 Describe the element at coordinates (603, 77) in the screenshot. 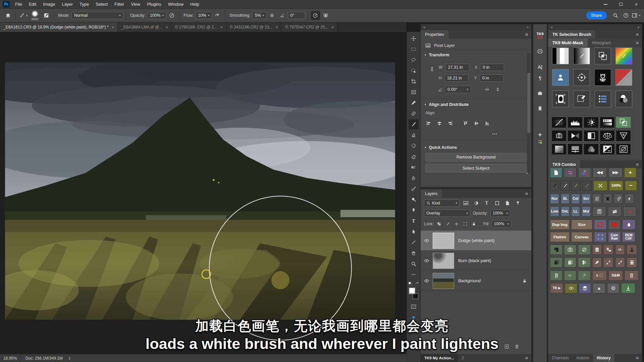

I see `tk-macro-flower-button` at that location.